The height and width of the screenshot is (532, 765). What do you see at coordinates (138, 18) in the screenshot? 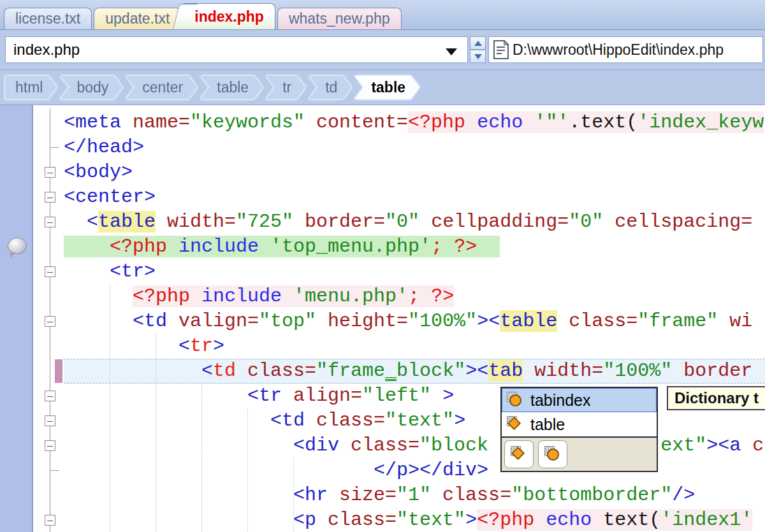
I see `tab-update-txt: update.txt` at bounding box center [138, 18].